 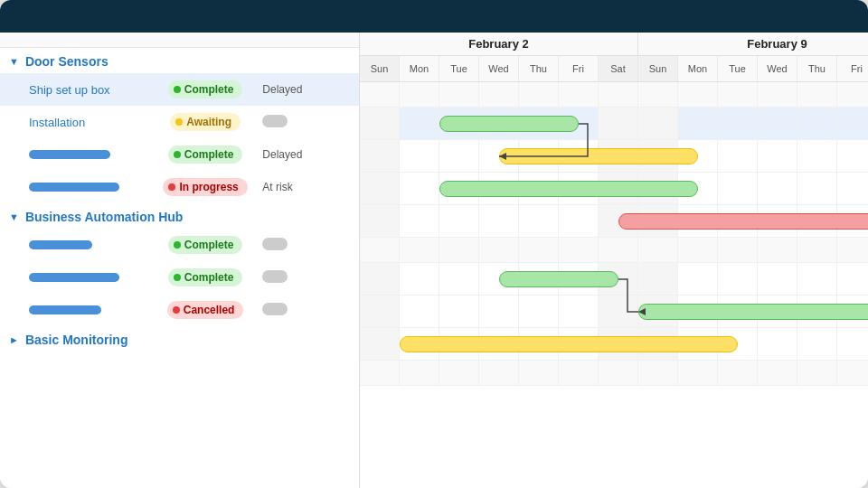 I want to click on group-name: Business Automation Hub, so click(x=105, y=217).